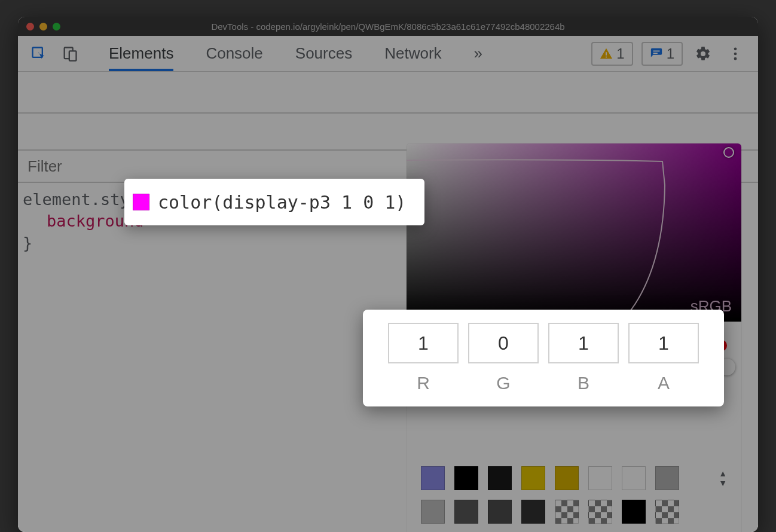 The height and width of the screenshot is (532, 776). What do you see at coordinates (574, 497) in the screenshot?
I see `palette-swatches: ▲▼` at bounding box center [574, 497].